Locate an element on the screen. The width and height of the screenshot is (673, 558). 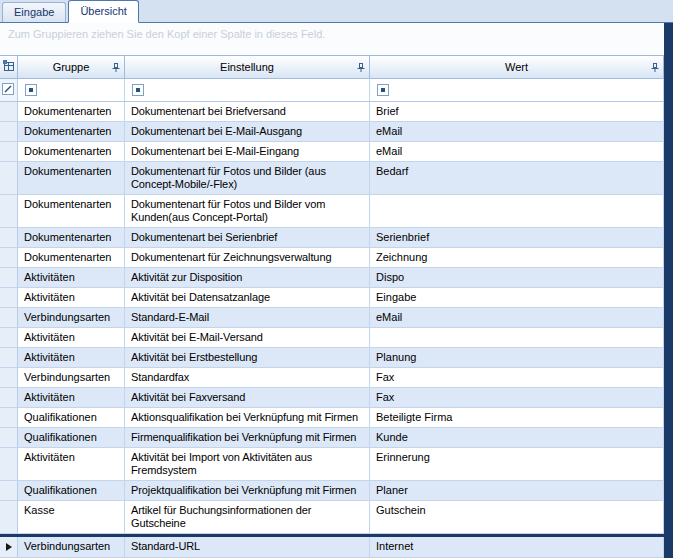
table-row: Aktivitäten Aktivität bei Datensatzanlag… is located at coordinates (332, 298).